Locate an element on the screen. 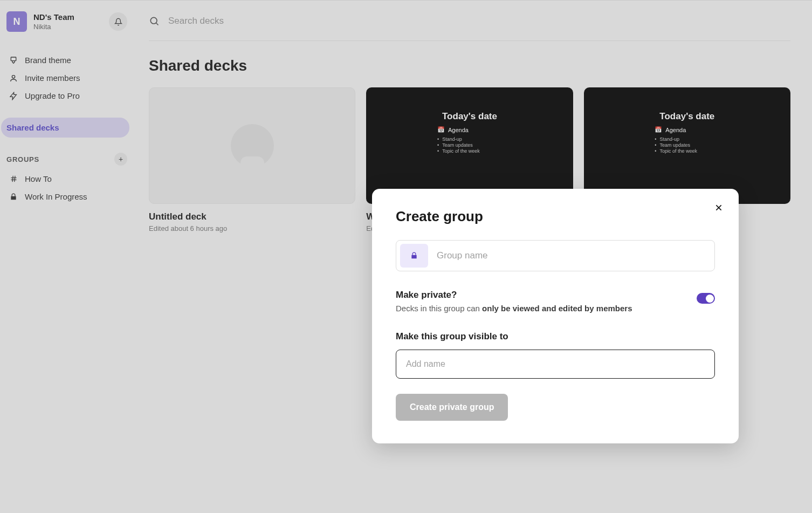 The height and width of the screenshot is (513, 812). visible-to-label: Make this group visible to is located at coordinates (555, 337).